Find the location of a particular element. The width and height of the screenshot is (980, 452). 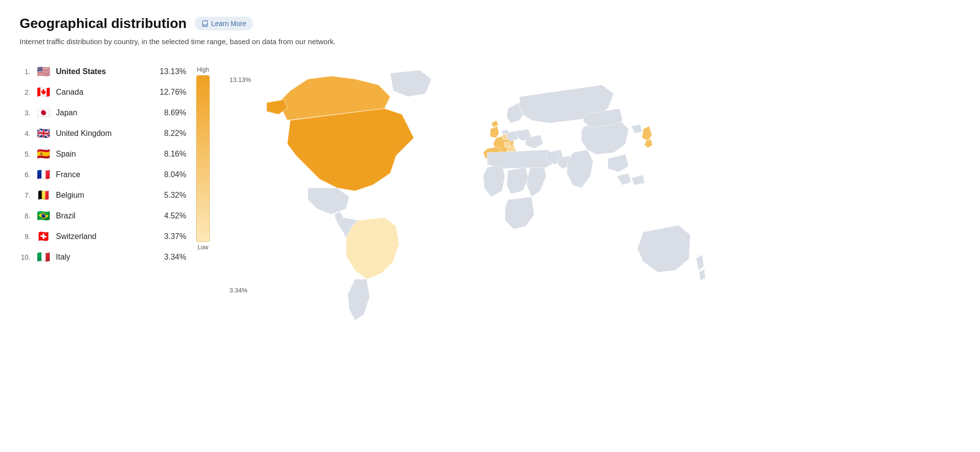

country-rank: 8. is located at coordinates (25, 216).